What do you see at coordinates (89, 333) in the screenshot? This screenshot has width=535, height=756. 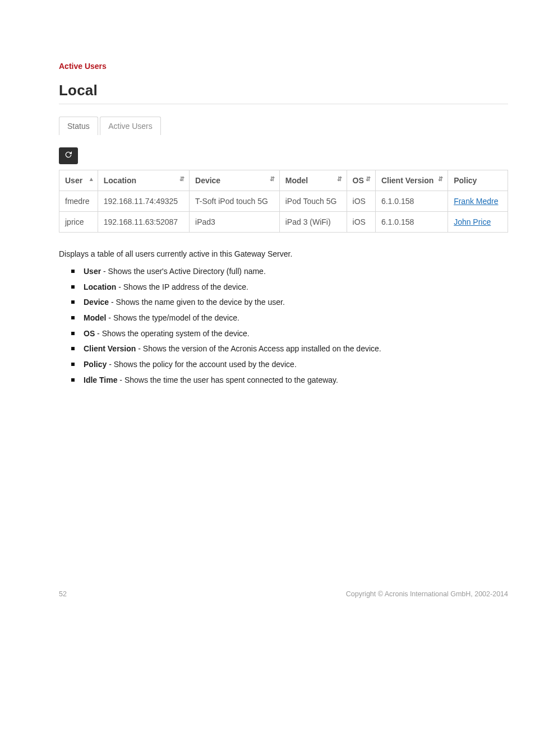 I see `field-term: OS` at bounding box center [89, 333].